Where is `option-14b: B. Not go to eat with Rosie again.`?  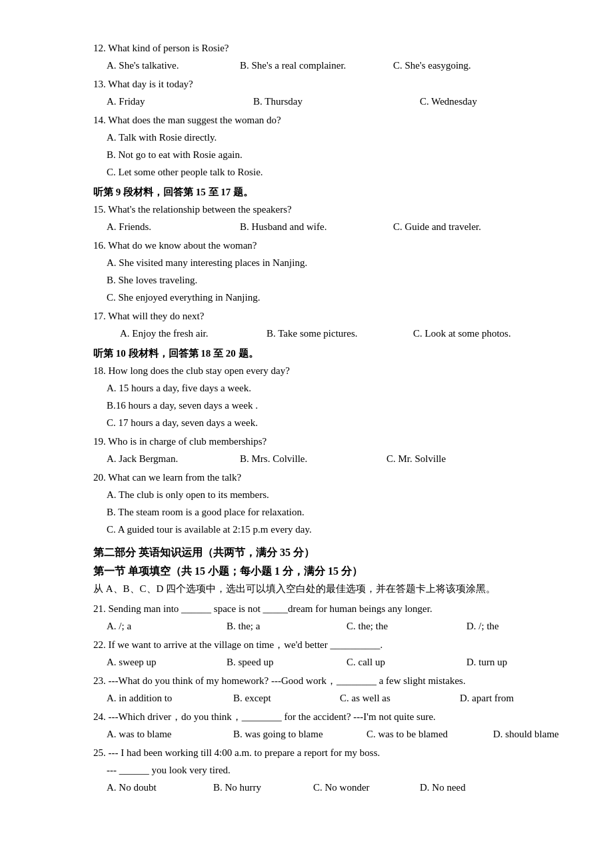
option-14b: B. Not go to eat with Rosie again. is located at coordinates (333, 155).